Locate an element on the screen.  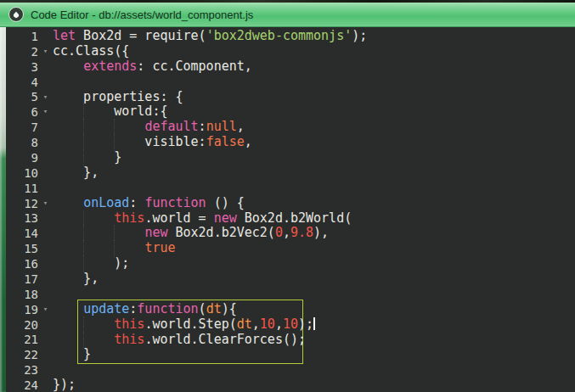
code-line: 8 visible:false, is located at coordinates (290, 143).